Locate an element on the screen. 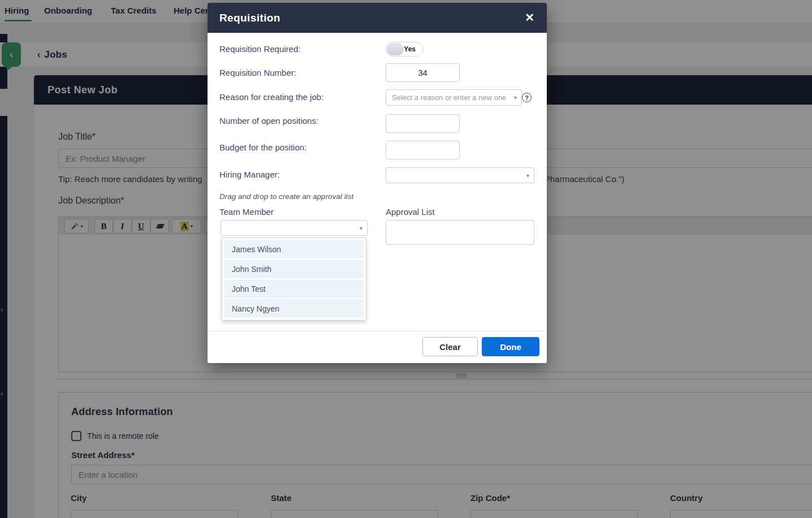  reason-select: Select a reason or enter a new one ▾ is located at coordinates (453, 97).